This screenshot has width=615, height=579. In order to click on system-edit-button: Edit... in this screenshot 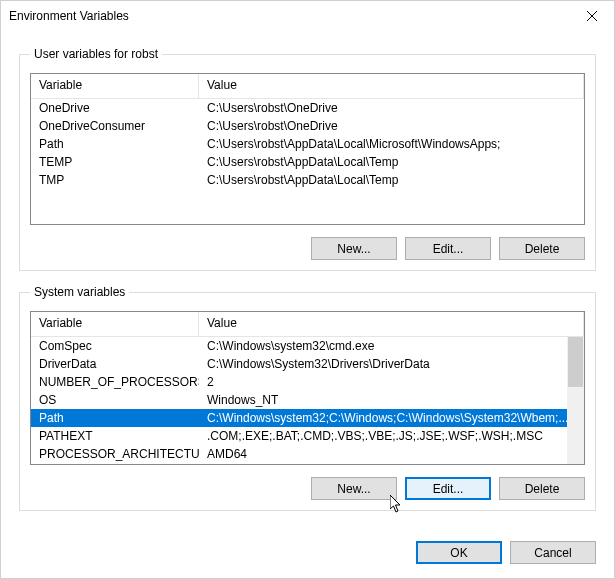, I will do `click(448, 488)`.